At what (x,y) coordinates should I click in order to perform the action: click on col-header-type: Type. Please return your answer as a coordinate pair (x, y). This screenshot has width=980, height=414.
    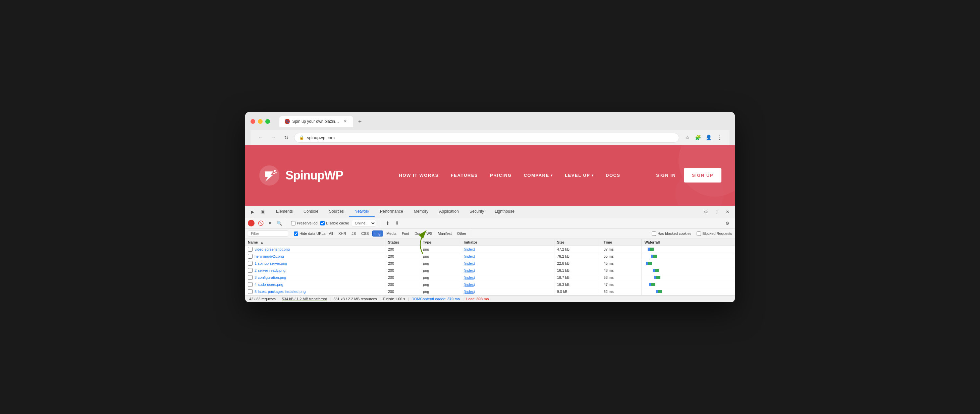
    Looking at the image, I should click on (441, 242).